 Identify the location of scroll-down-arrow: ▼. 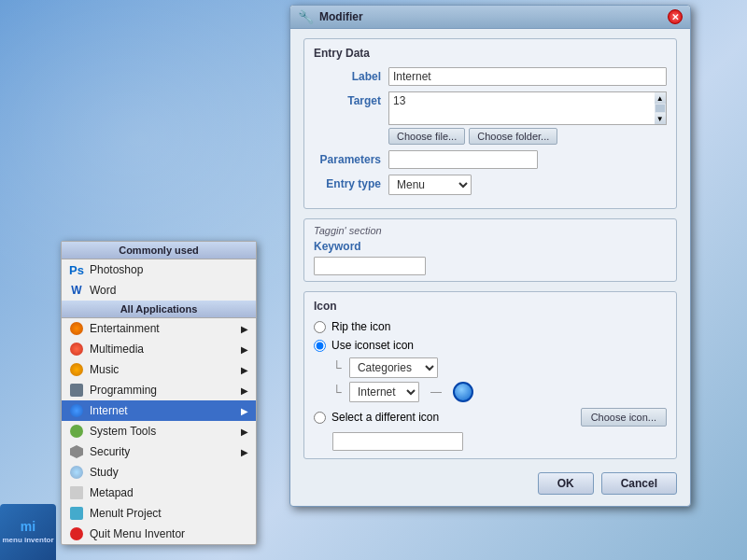
(660, 119).